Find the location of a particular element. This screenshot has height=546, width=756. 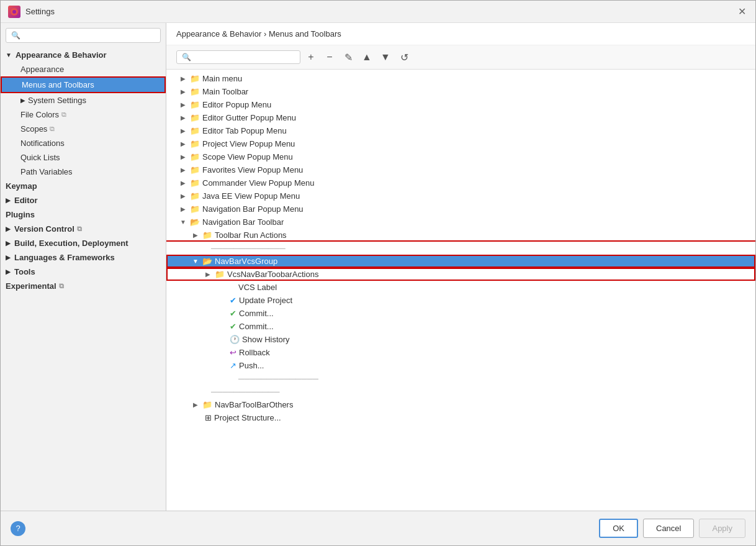

sidebar-item-label: Path Variables is located at coordinates (47, 171).